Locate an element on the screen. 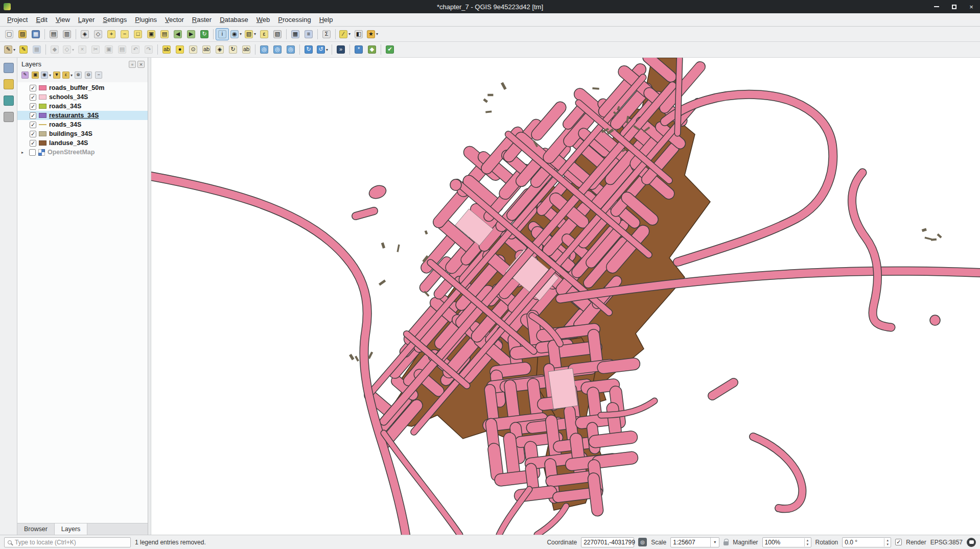  render-checkbox: ✓ is located at coordinates (898, 542).